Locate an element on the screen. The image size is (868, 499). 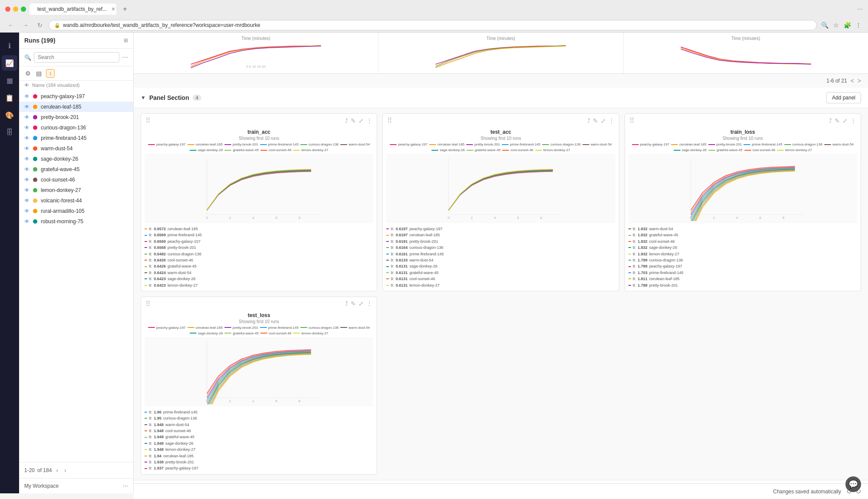
zoom-icon: 🔍 is located at coordinates (825, 25).